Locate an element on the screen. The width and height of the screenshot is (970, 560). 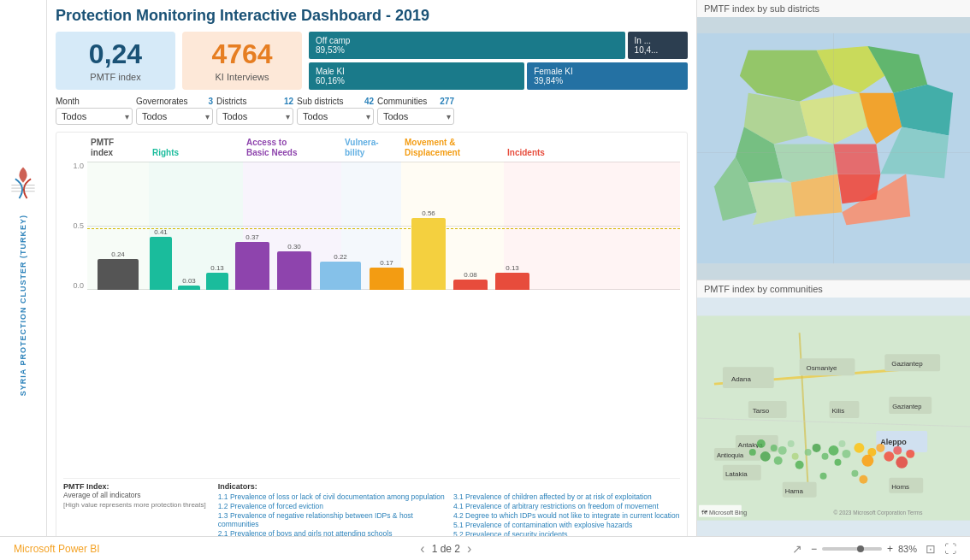
fit-screen-icon: ⊡ is located at coordinates (931, 549).